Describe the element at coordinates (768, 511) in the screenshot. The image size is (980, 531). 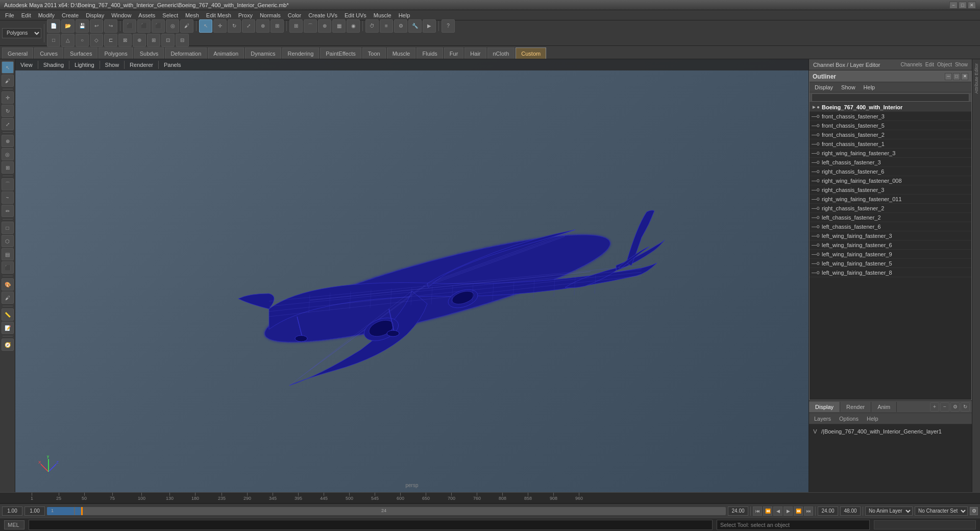
I see `step-back-btn: ⏪` at that location.